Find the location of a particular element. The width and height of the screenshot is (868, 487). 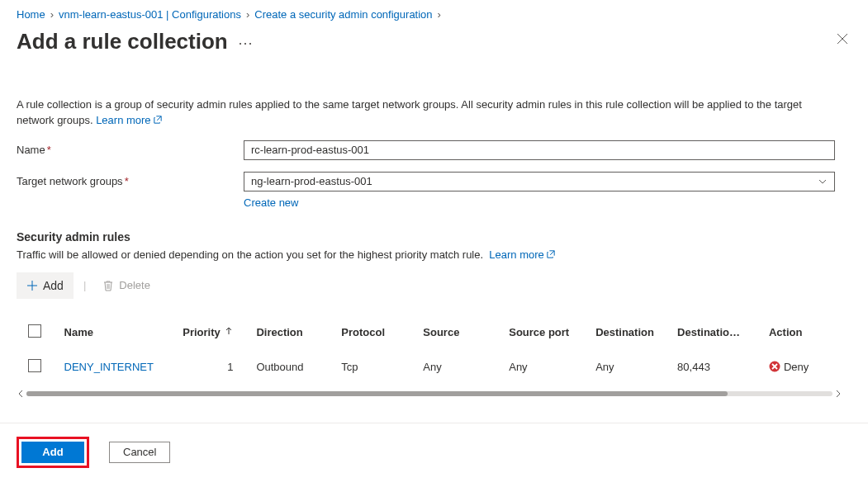

column-direction: Direction is located at coordinates (299, 332).